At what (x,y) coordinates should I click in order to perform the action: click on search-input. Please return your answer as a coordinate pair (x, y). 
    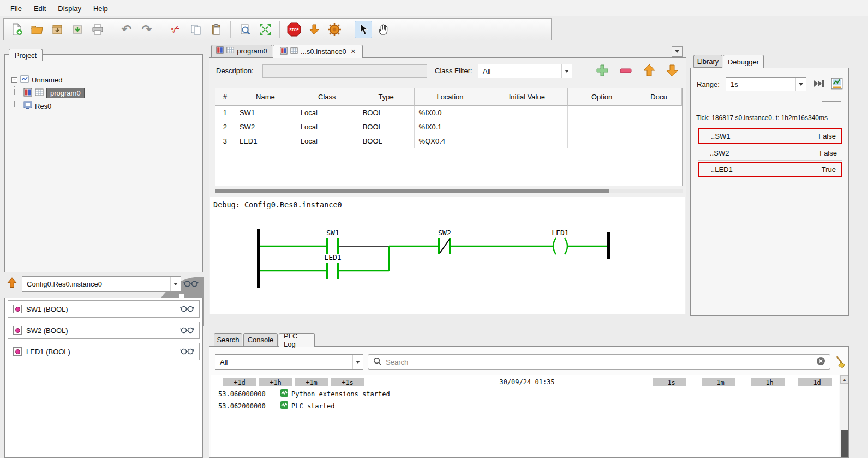
    Looking at the image, I should click on (599, 362).